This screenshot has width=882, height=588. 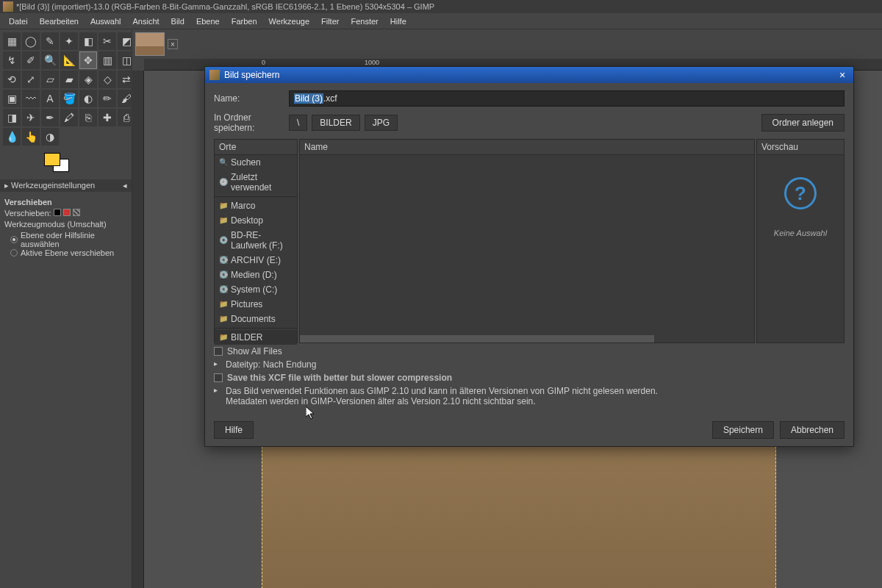 I want to click on color-swatch, so click(x=59, y=164).